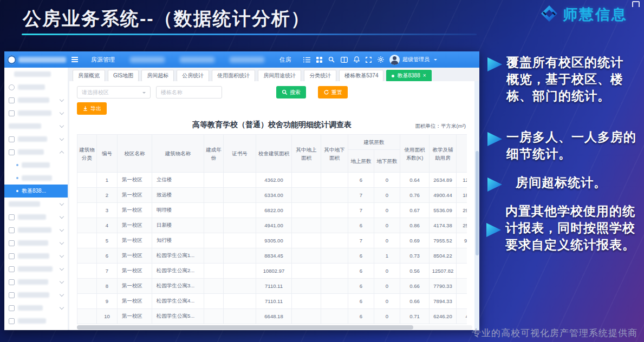 The width and height of the screenshot is (644, 342). What do you see at coordinates (272, 256) in the screenshot?
I see `table-row: 6第一校区松园学生公寓1...8834.45610.738504.220.00` at bounding box center [272, 256].